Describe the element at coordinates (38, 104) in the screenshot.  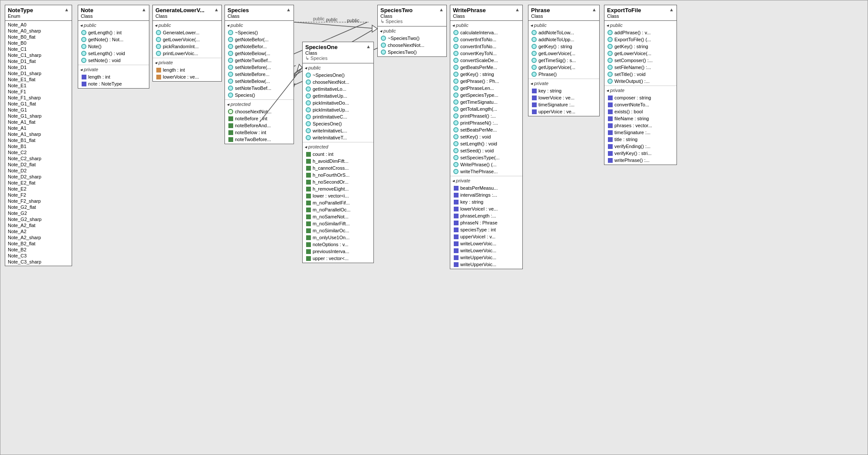
I see `list-item: Note_G1_flat` at that location.